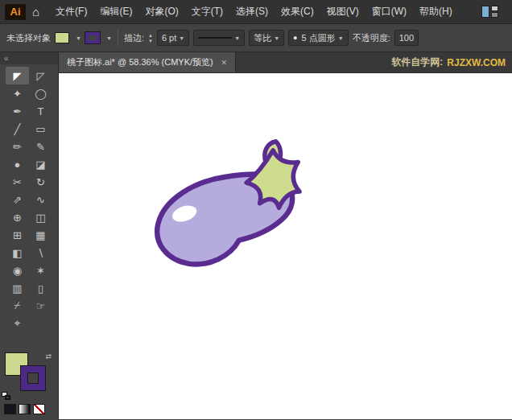 The image size is (512, 420). I want to click on menu-type: 文字(T), so click(208, 11).